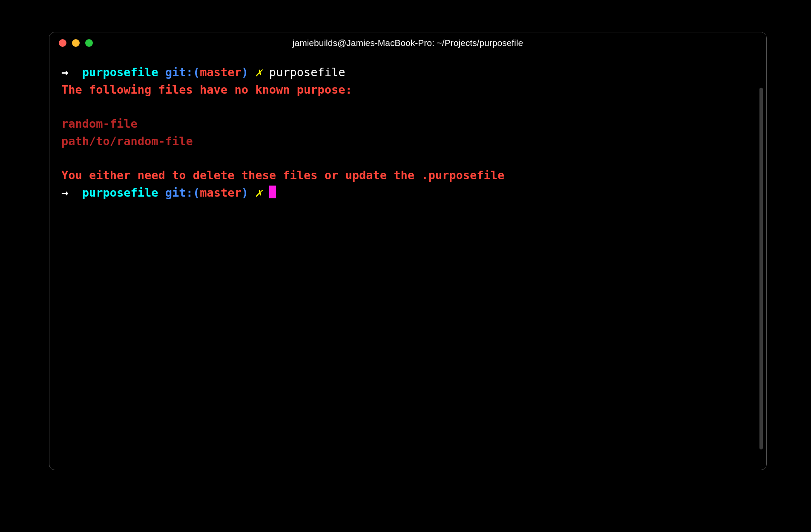  What do you see at coordinates (408, 43) in the screenshot?
I see `titlebar: jamiebuilds@Jamies-MacBook-Pro: ~/Projec…` at bounding box center [408, 43].